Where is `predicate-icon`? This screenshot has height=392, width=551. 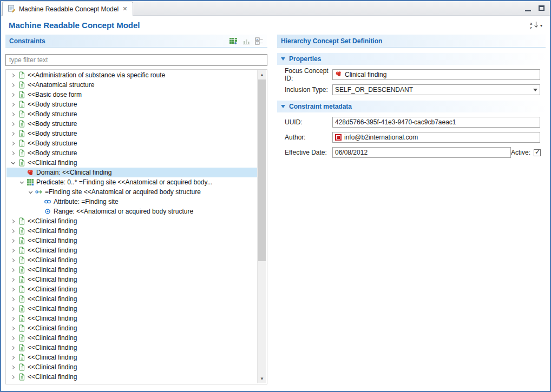 predicate-icon is located at coordinates (30, 182).